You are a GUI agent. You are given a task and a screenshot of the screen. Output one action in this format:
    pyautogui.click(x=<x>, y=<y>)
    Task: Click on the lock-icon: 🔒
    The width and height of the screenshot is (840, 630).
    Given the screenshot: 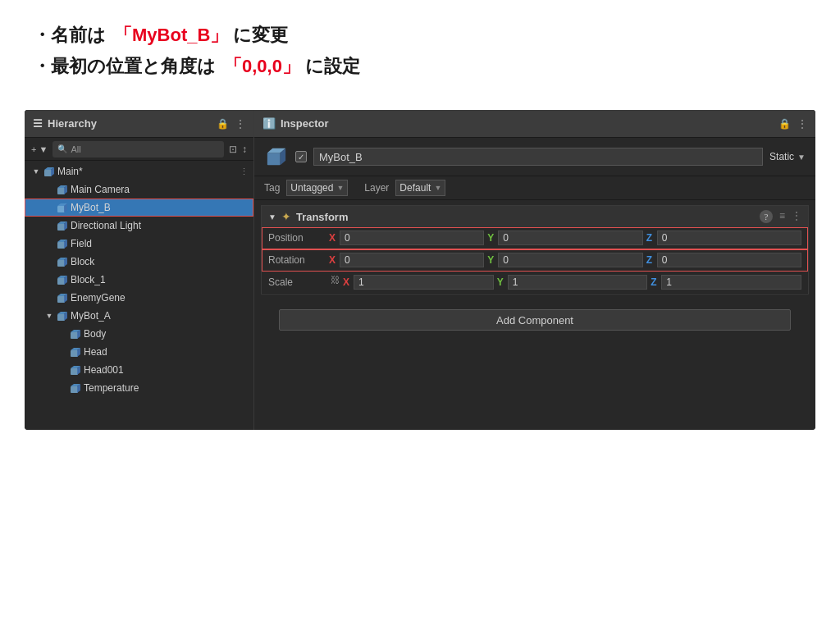 What is the action you would take?
    pyautogui.click(x=223, y=124)
    